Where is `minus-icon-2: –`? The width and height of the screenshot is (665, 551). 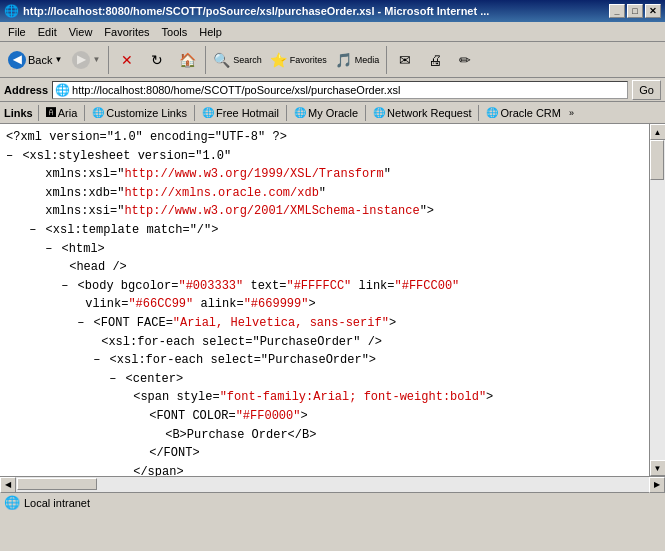 minus-icon-2: – is located at coordinates (10, 156).